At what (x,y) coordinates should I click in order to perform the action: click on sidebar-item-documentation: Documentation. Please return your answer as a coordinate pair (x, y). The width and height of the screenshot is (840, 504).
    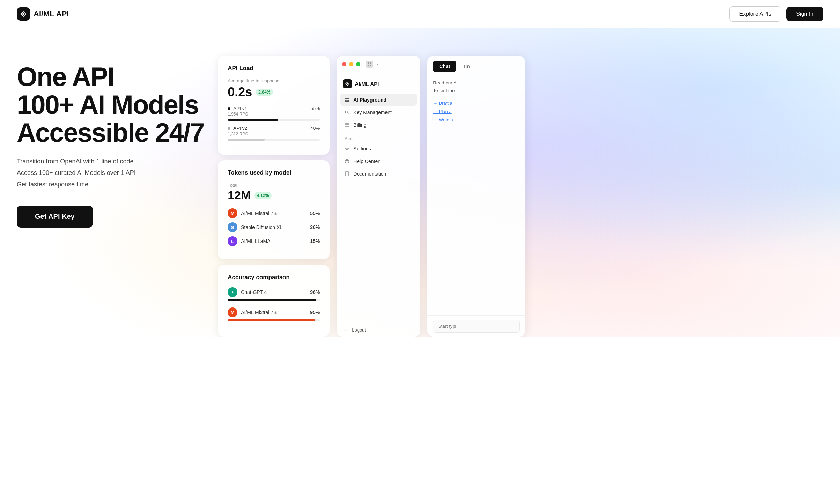
    Looking at the image, I should click on (378, 174).